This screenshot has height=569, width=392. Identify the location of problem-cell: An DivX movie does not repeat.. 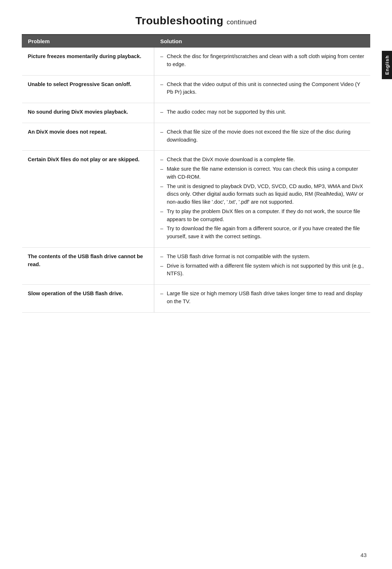
(88, 137).